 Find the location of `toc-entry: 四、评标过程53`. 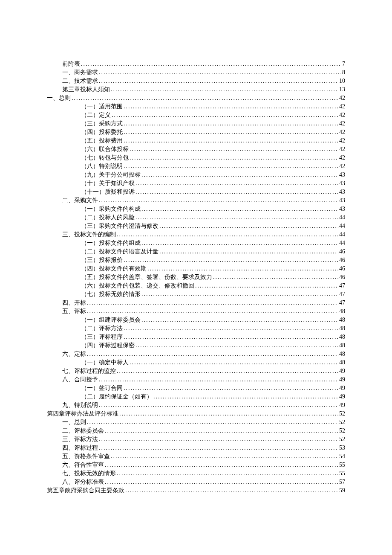

toc-entry: 四、评标过程53 is located at coordinates (196, 448).